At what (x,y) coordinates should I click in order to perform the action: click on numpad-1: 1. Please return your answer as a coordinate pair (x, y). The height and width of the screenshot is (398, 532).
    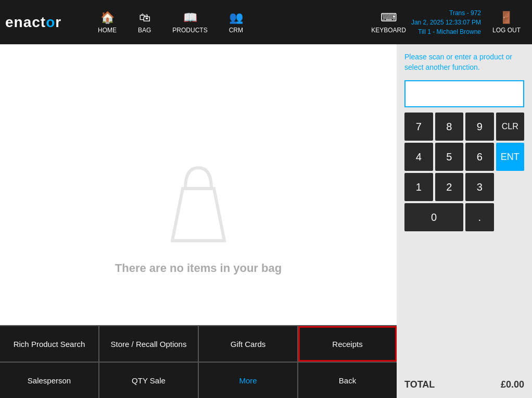
    Looking at the image, I should click on (419, 187).